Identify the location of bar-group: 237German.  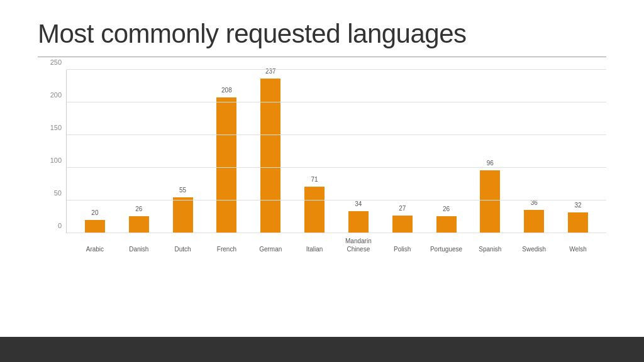
(270, 151).